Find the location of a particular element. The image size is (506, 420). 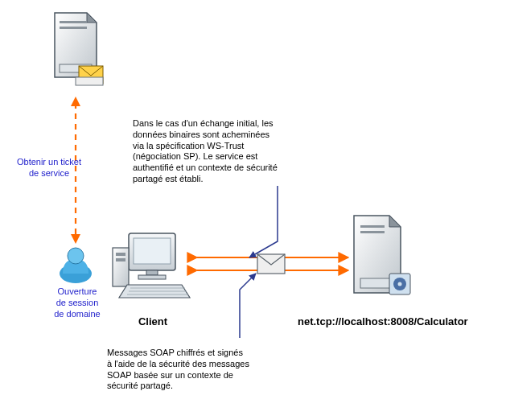

service-url-label: net.tcp://localhost:8008/Calculator is located at coordinates (383, 322).